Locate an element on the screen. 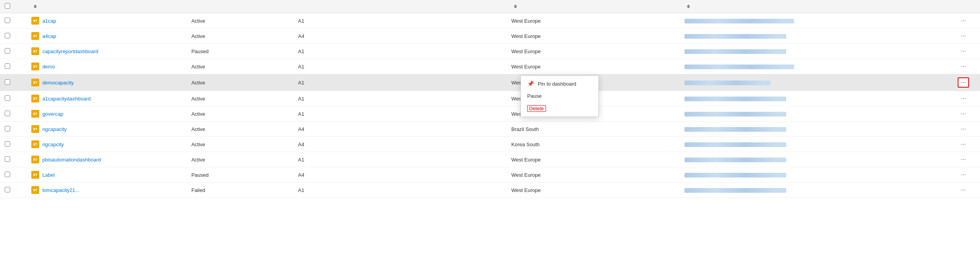 The height and width of the screenshot is (260, 980). select-all-header is located at coordinates (13, 7).